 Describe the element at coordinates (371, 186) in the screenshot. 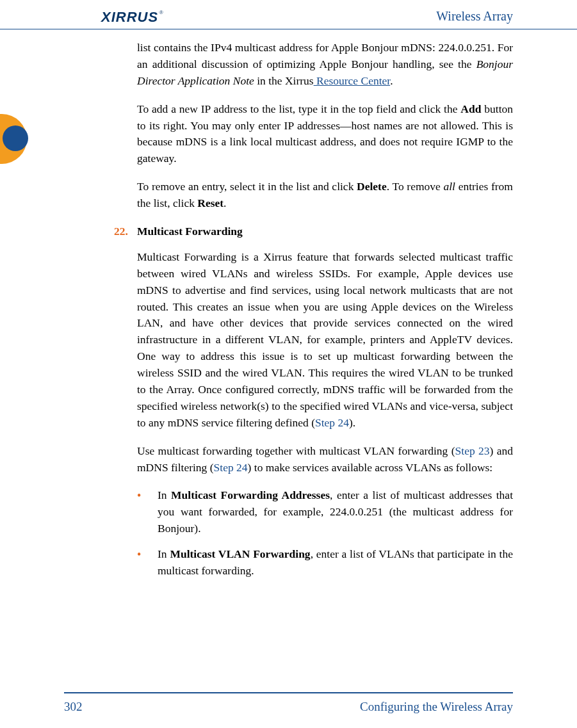

I see `p3-delete-bold: Delete` at that location.